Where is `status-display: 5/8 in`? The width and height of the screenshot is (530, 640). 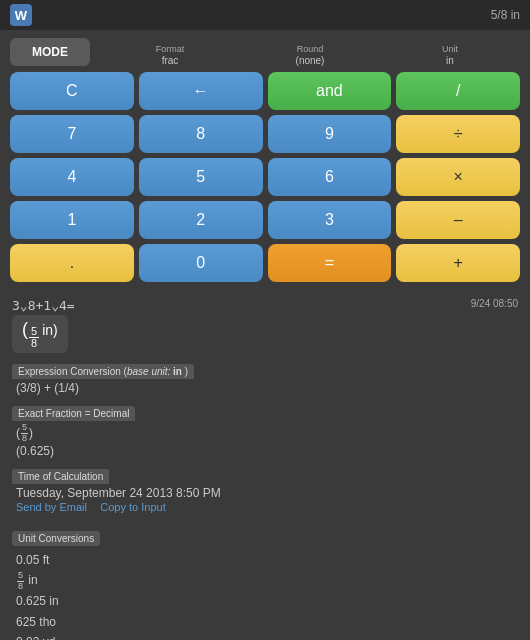 status-display: 5/8 in is located at coordinates (506, 15).